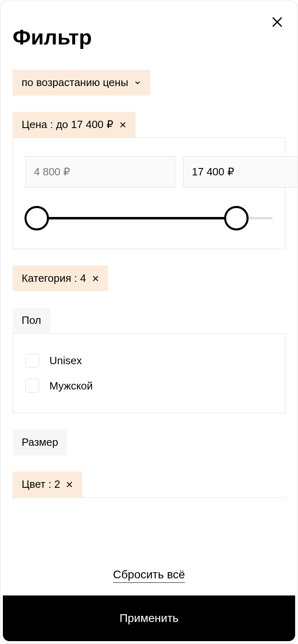  Describe the element at coordinates (68, 125) in the screenshot. I see `price-chip-label: Цена : до 17 400 ₽` at that location.